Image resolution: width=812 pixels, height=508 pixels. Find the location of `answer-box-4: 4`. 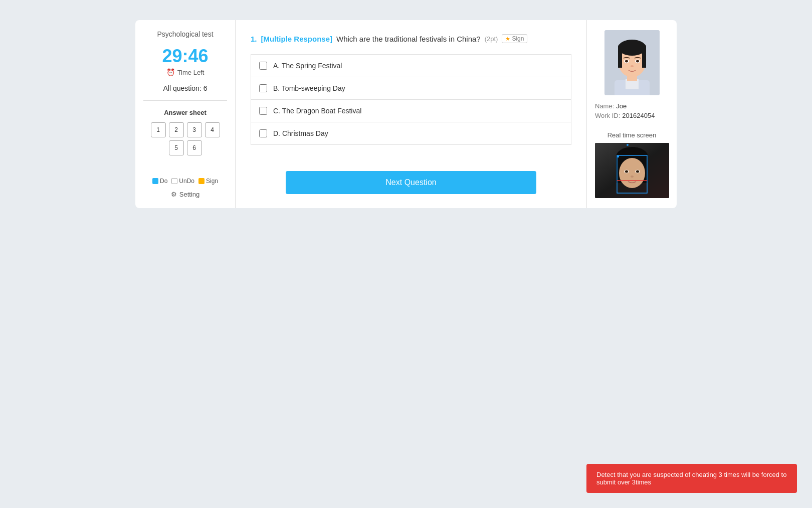

answer-box-4: 4 is located at coordinates (213, 130).